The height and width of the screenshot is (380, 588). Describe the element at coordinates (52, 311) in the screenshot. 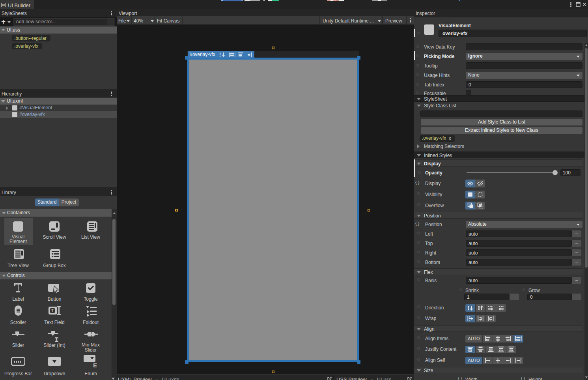

I see `svg-text: T` at that location.